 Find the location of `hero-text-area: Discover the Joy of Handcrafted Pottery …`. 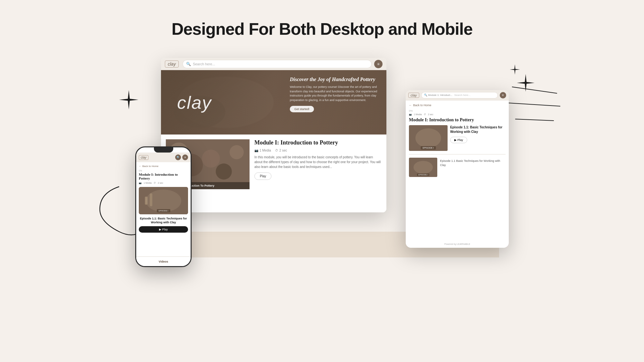

hero-text-area: Discover the Joy of Handcrafted Pottery … is located at coordinates (335, 95).